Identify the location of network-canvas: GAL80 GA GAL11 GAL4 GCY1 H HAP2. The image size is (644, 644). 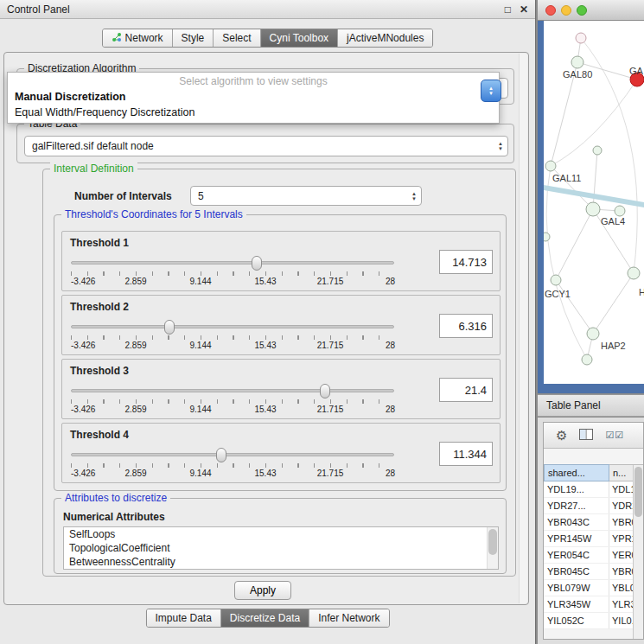
(594, 202).